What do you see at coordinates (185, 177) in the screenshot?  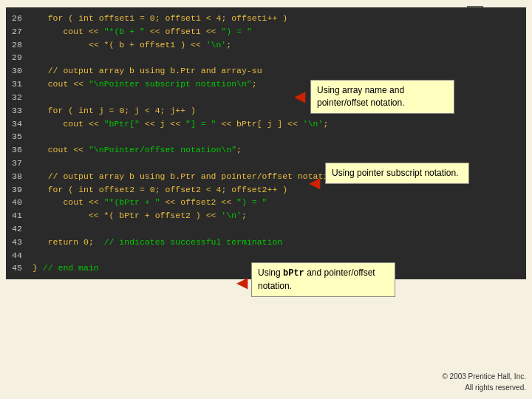 I see `code-text-38: // output array b using b.Ptr and pointe…` at bounding box center [185, 177].